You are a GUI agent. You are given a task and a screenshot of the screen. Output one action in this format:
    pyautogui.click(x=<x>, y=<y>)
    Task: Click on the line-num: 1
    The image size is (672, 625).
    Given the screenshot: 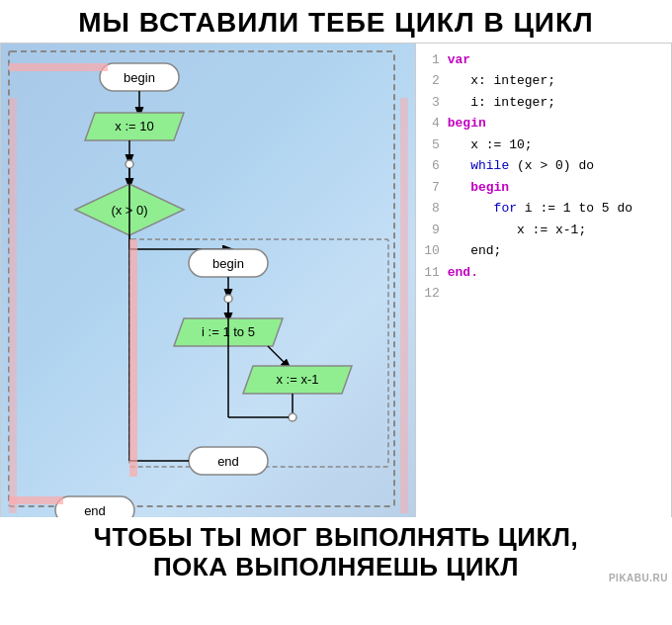 What is the action you would take?
    pyautogui.click(x=430, y=60)
    